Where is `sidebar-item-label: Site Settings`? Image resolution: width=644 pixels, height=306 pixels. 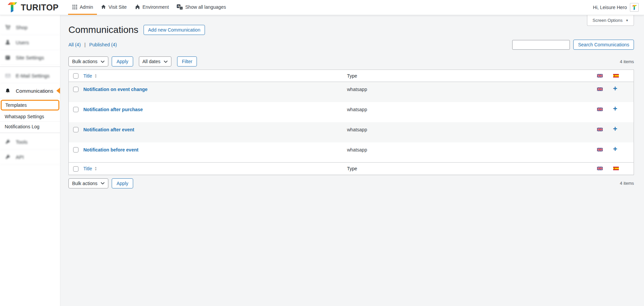 sidebar-item-label: Site Settings is located at coordinates (30, 58).